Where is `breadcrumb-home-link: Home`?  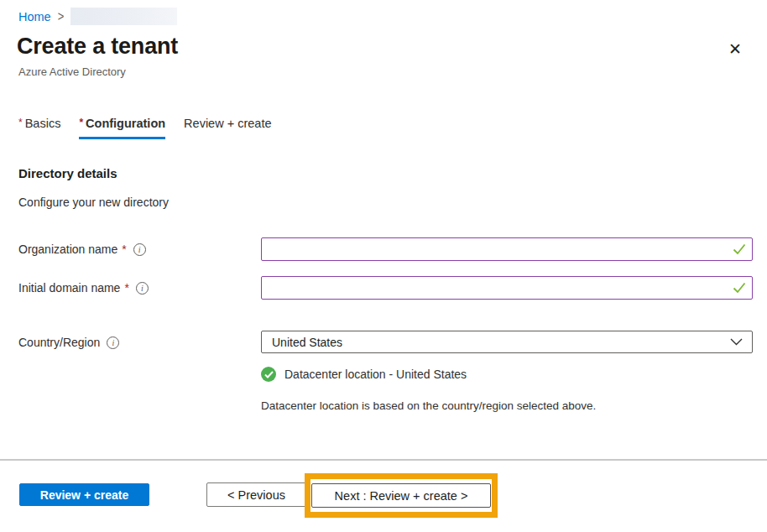 breadcrumb-home-link: Home is located at coordinates (35, 17).